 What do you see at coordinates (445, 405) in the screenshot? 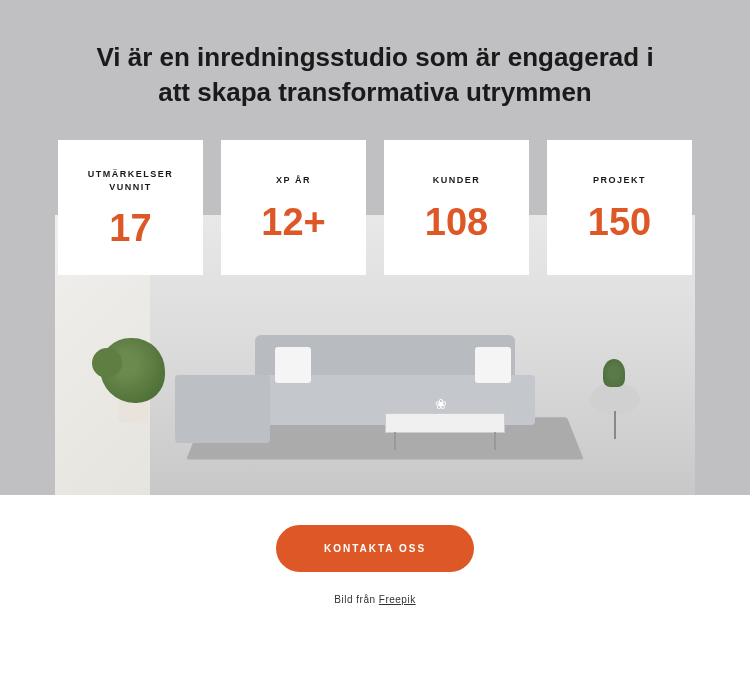
I see `flowers-graphic` at bounding box center [445, 405].